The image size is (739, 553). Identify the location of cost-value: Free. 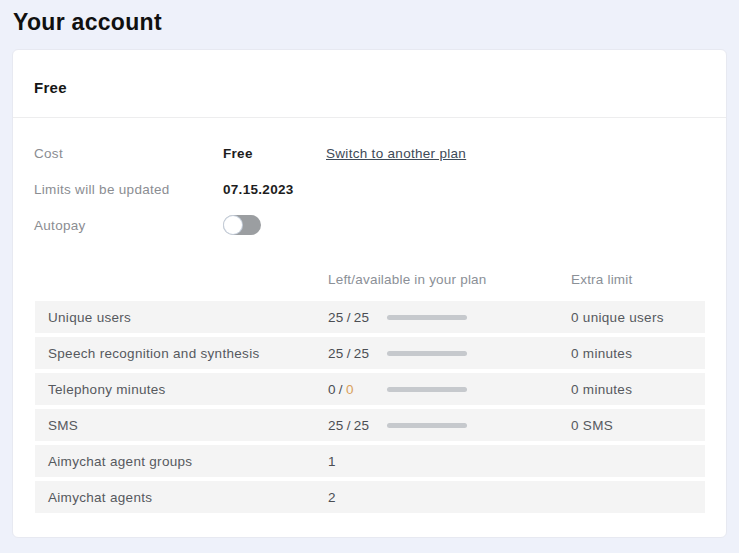
(274, 154).